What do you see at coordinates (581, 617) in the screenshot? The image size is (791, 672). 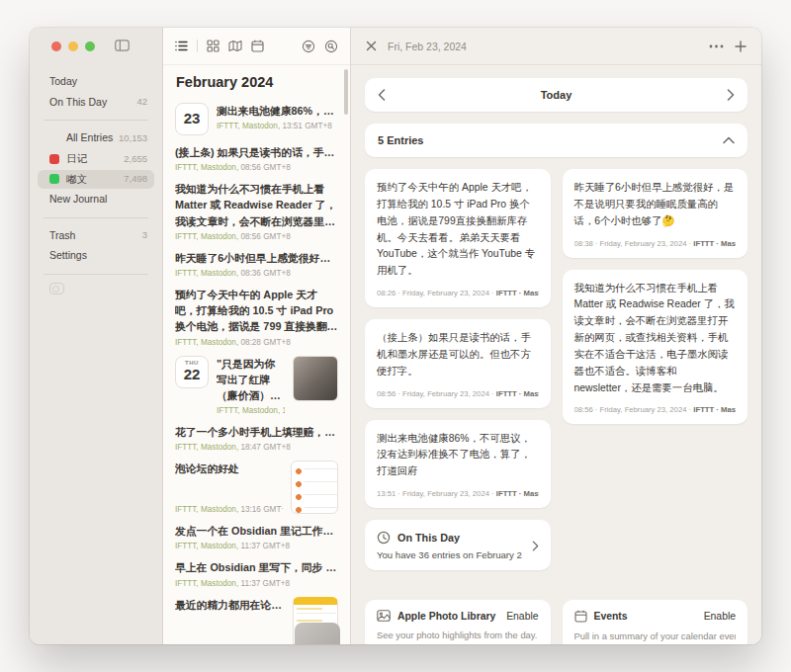 I see `calendar-icon` at bounding box center [581, 617].